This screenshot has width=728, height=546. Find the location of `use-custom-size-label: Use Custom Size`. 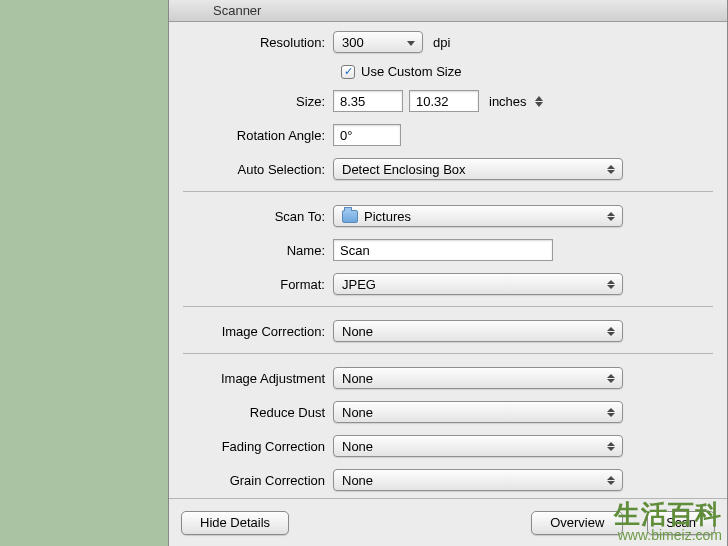

use-custom-size-label: Use Custom Size is located at coordinates (411, 72).